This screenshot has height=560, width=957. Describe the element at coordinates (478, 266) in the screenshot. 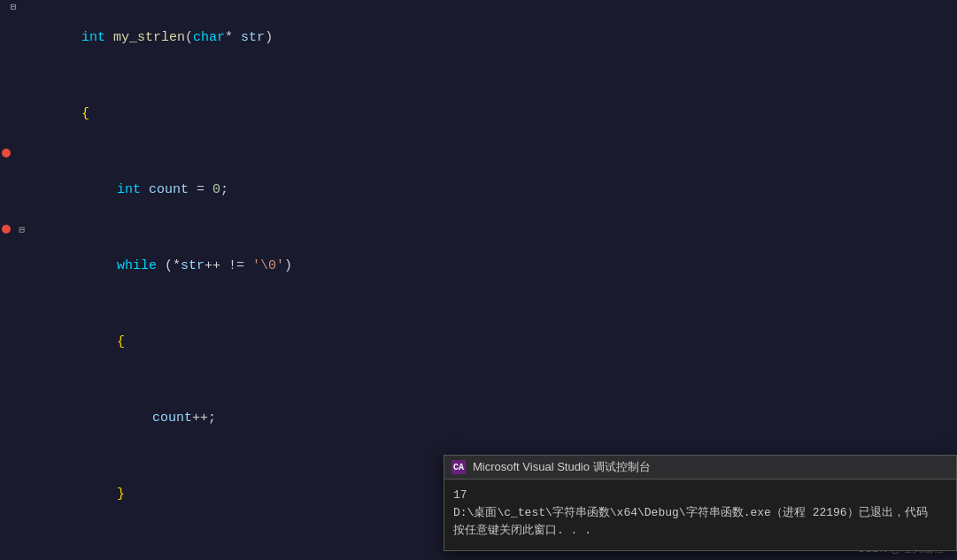

I see `code-line-4: ⊟ while (*str++ != '\0')` at that location.